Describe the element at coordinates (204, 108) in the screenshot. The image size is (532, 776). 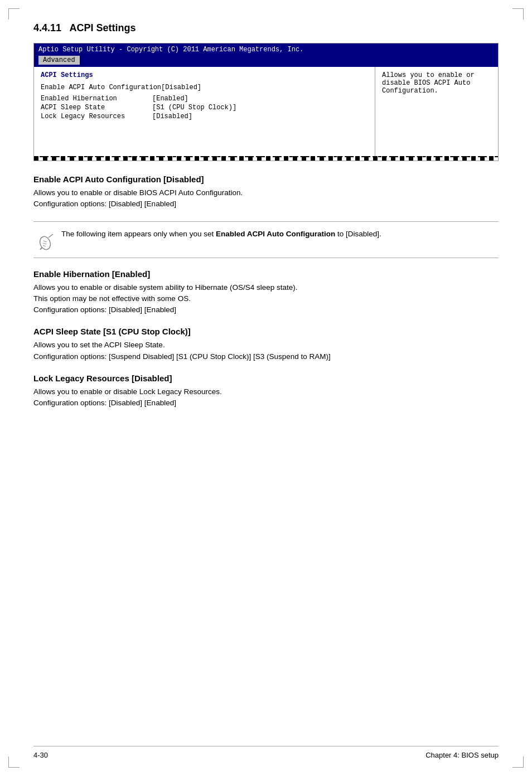
I see `bios-item-row-3: ACPI Sleep State [S1 (CPU Stop Clock)]` at that location.